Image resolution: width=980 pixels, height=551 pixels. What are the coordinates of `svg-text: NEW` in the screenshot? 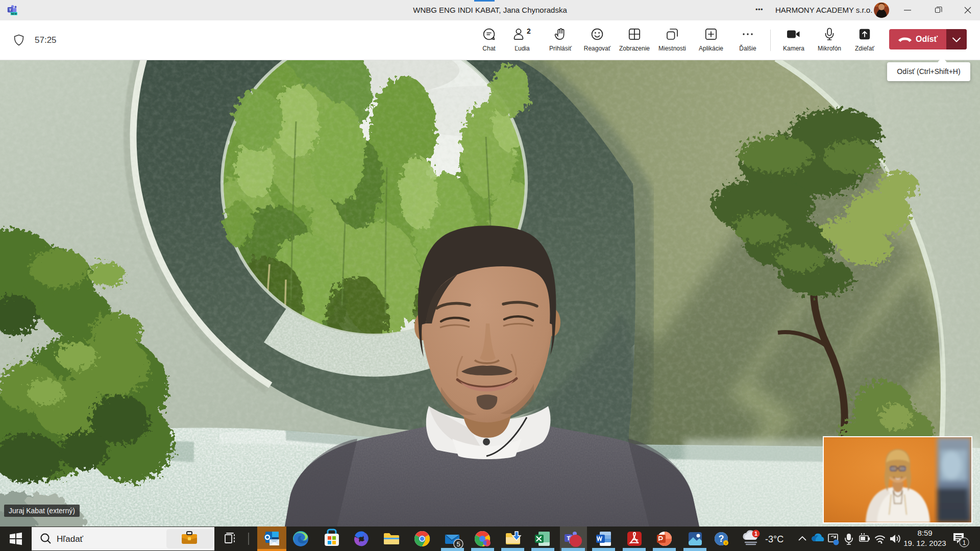 It's located at (14, 14).